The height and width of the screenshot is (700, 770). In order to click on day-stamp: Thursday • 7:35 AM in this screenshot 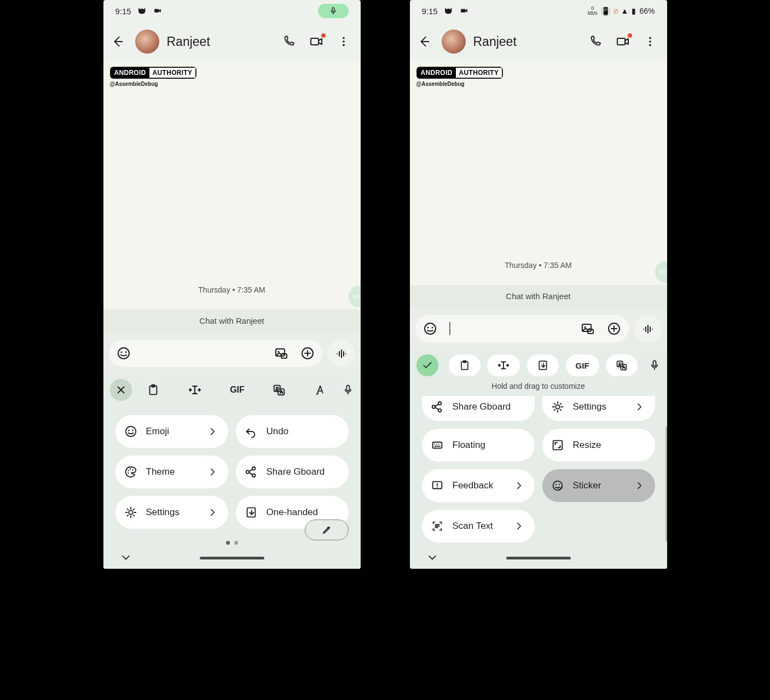, I will do `click(232, 290)`.